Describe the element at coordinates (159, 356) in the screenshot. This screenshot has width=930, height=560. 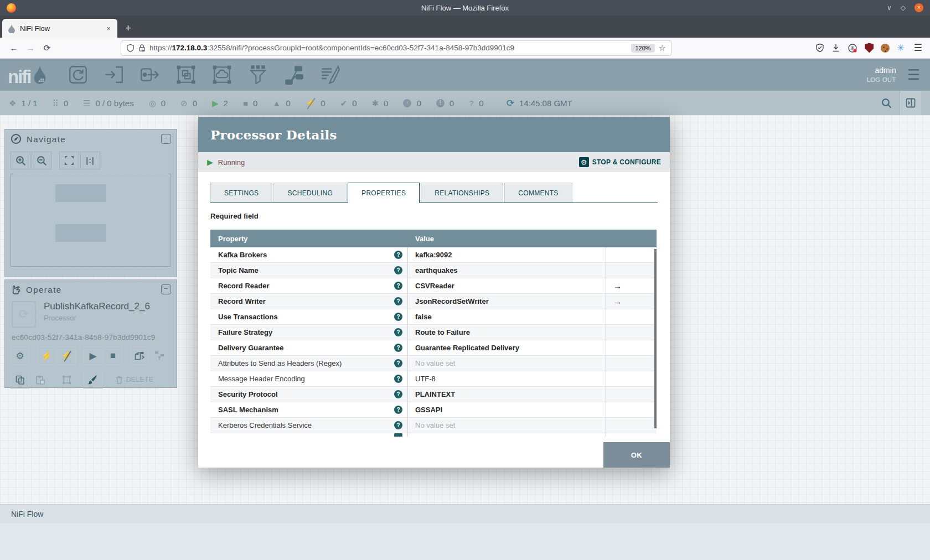
I see `change-version-button` at that location.